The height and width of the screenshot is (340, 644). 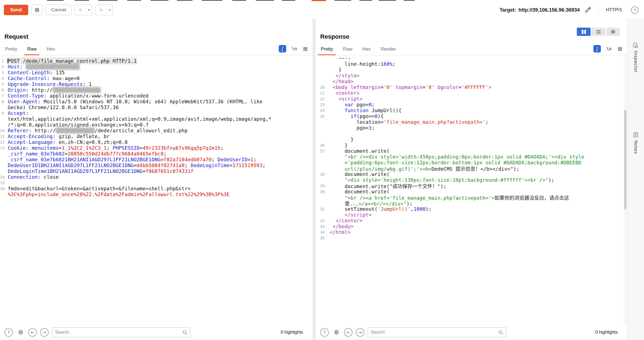 I want to click on scrollbar-thumb, so click(x=625, y=160).